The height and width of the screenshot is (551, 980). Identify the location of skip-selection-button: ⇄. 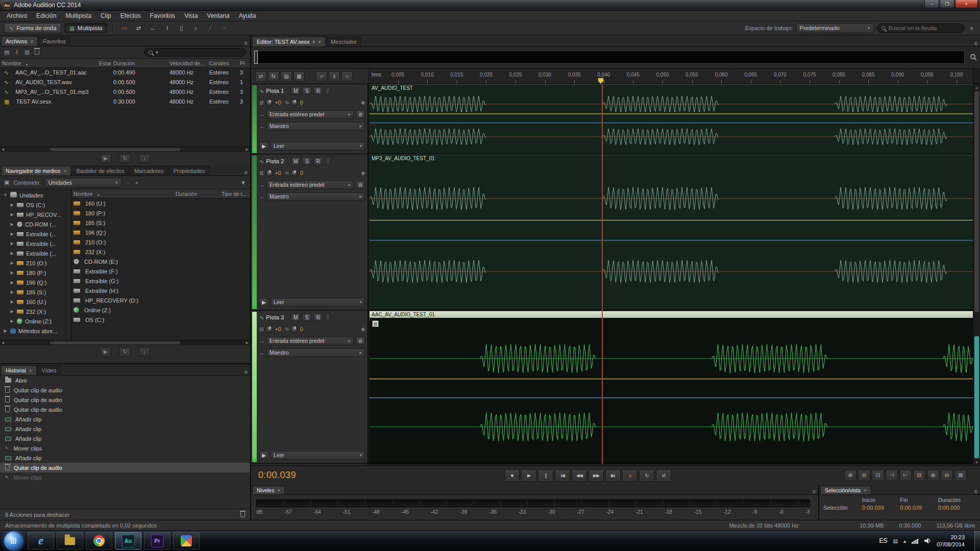
(664, 475).